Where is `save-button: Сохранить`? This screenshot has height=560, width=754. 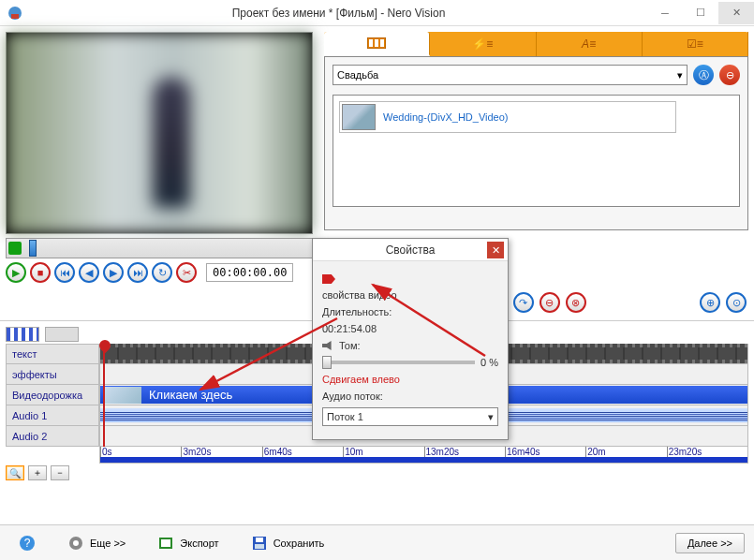 save-button: Сохранить is located at coordinates (288, 543).